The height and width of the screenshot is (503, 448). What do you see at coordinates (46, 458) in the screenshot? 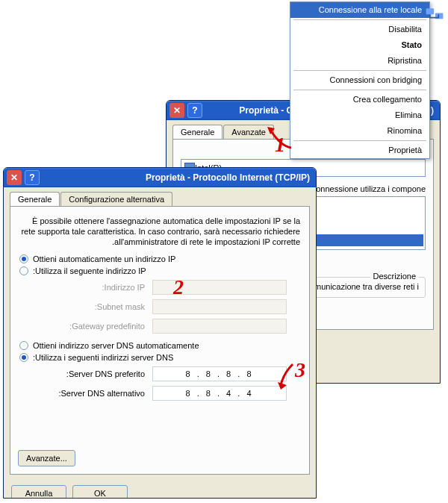
I see `advanced-button: Avanzate...` at bounding box center [46, 458].